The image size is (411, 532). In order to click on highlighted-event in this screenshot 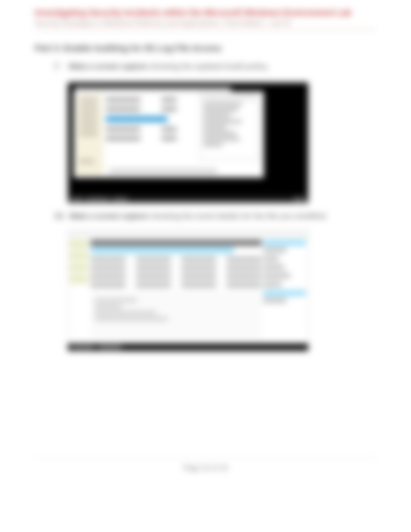, I will do `click(162, 250)`.